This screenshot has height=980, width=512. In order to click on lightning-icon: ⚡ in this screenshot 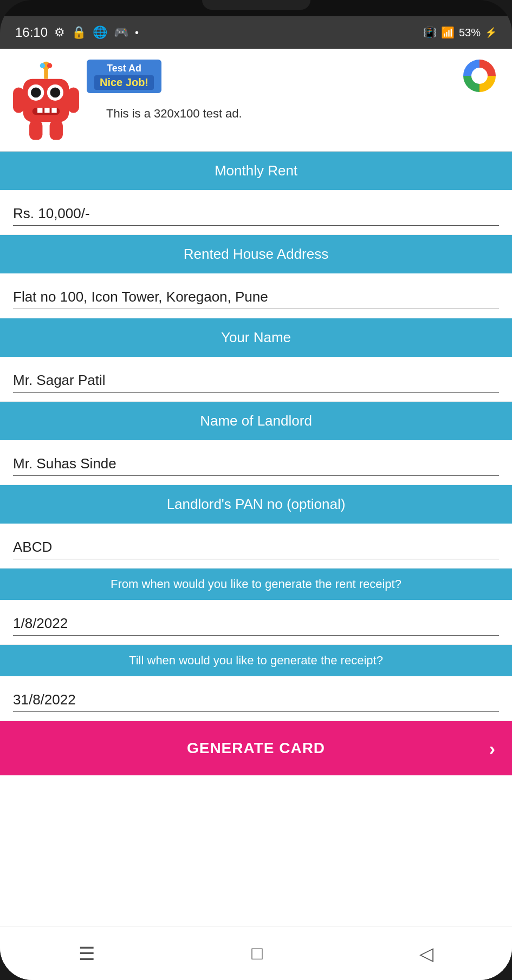, I will do `click(491, 32)`.